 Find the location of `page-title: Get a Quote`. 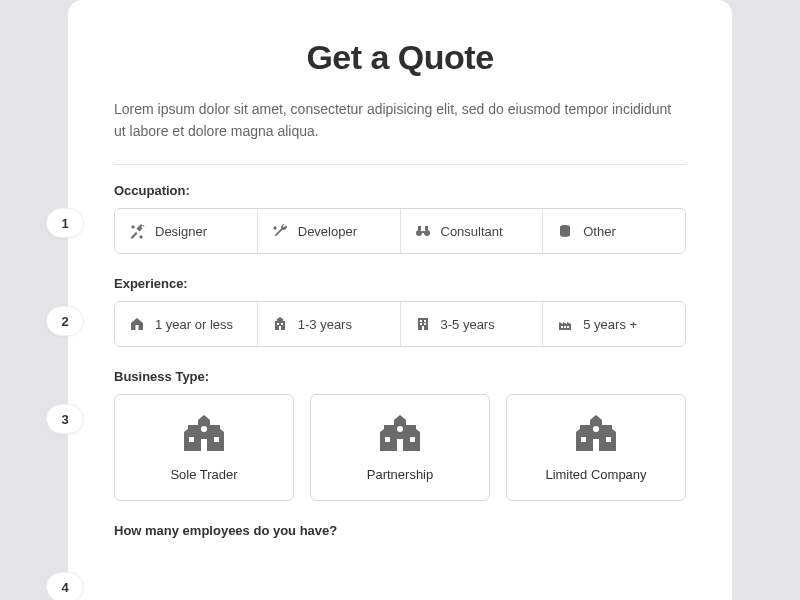

page-title: Get a Quote is located at coordinates (400, 58).